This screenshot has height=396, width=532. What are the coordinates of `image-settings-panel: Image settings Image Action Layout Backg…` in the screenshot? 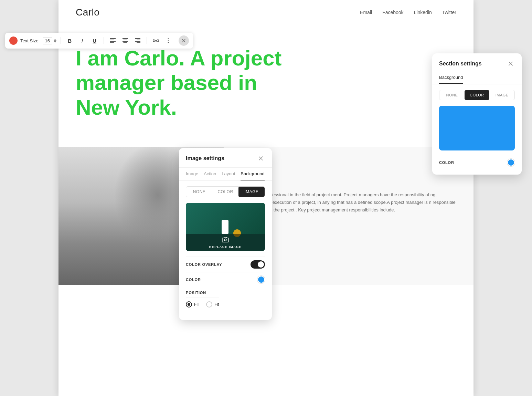 It's located at (225, 234).